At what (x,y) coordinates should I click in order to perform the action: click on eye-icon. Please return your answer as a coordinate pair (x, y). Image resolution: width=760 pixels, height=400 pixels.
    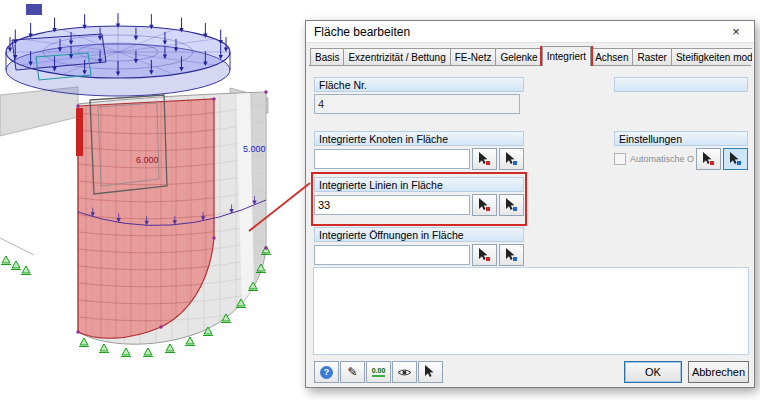
    Looking at the image, I should click on (404, 372).